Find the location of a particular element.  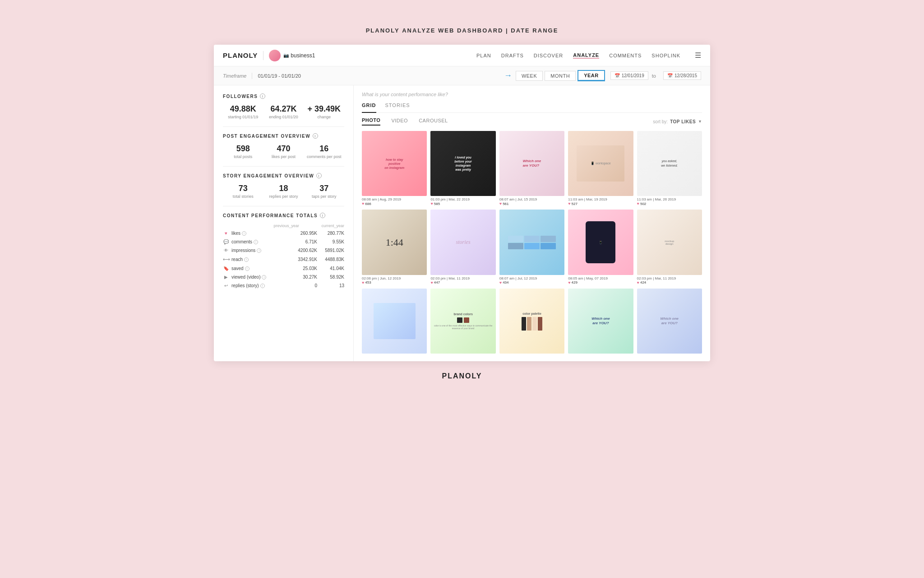

top-nav: PLANOLY 📷 business1 PLAN DRAFTS DISCOVER… is located at coordinates (462, 56).